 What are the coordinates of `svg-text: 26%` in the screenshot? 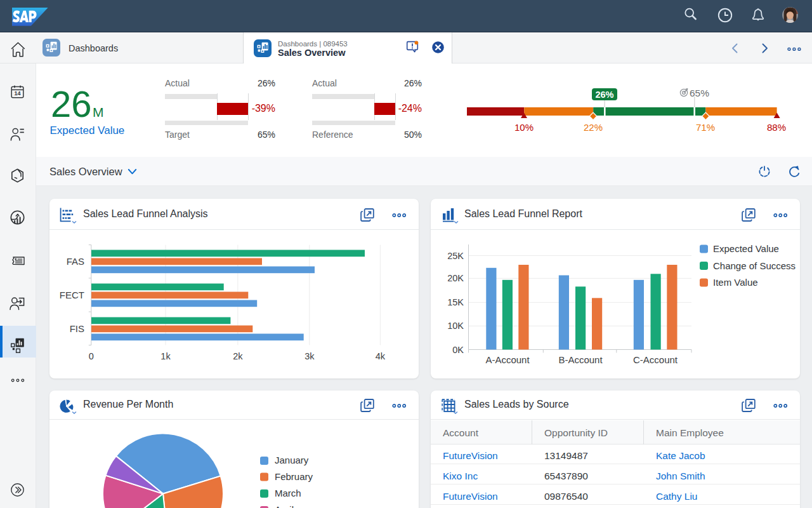 It's located at (604, 95).